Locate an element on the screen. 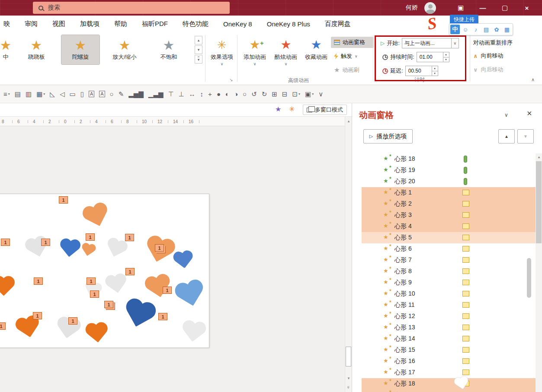 The width and height of the screenshot is (542, 392). window-layout-icon: ▣ is located at coordinates (461, 8).